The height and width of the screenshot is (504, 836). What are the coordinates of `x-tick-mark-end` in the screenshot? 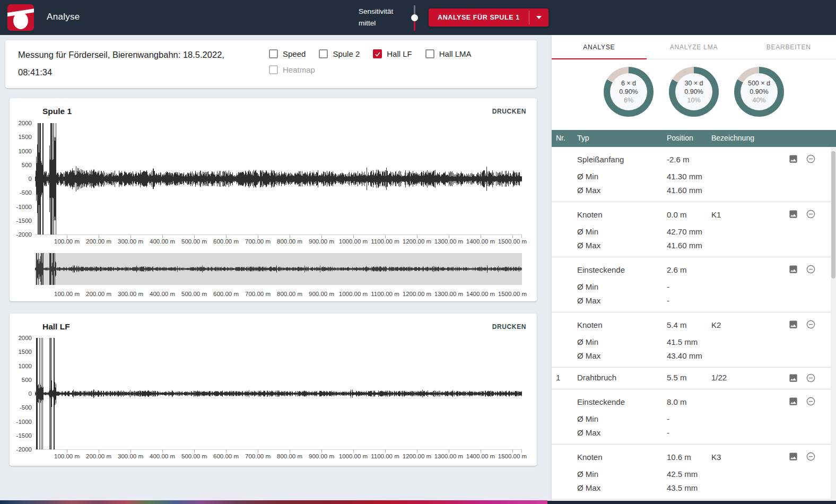 It's located at (522, 451).